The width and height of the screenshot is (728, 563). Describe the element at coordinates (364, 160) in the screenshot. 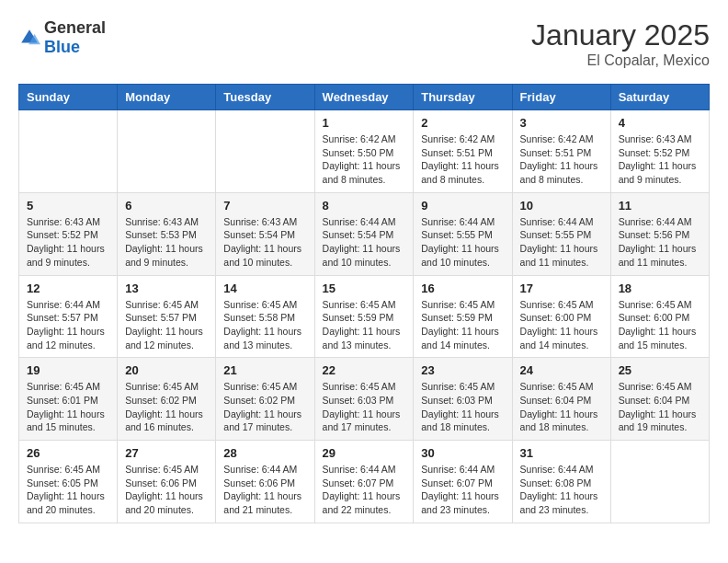

I see `day-info: Sunrise: 6:42 AMSunset: 5:50 PMDaylight:…` at that location.